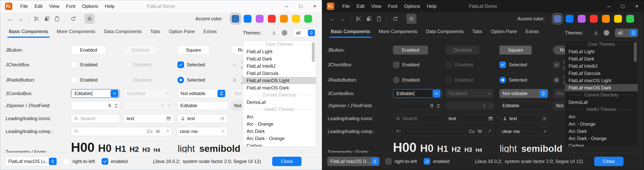 The width and height of the screenshot is (644, 170). What do you see at coordinates (354, 161) in the screenshot?
I see `laf-combobox: FlatLaf macOS D...` at bounding box center [354, 161].